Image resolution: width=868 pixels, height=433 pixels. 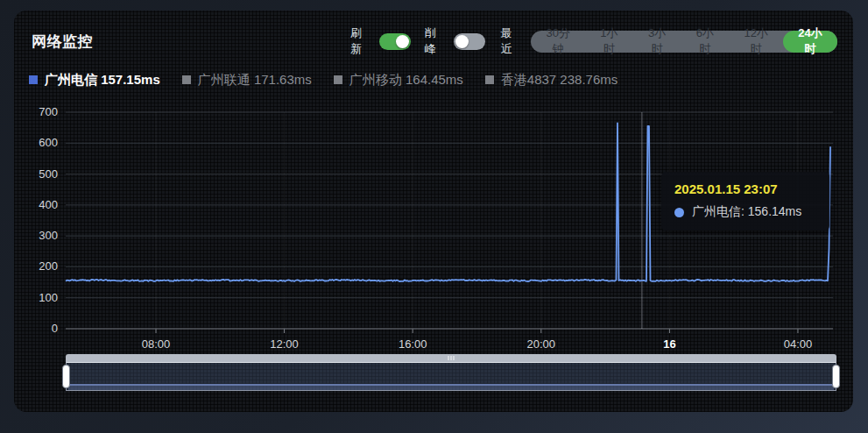 What do you see at coordinates (657, 42) in the screenshot?
I see `range-button-3小时: 3小时` at bounding box center [657, 42].